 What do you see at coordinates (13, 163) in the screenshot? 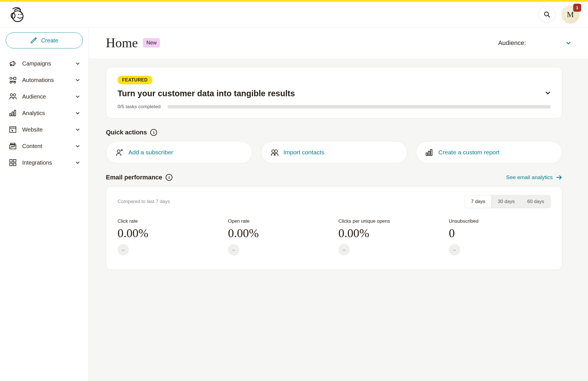
I see `integrations-icon` at bounding box center [13, 163].